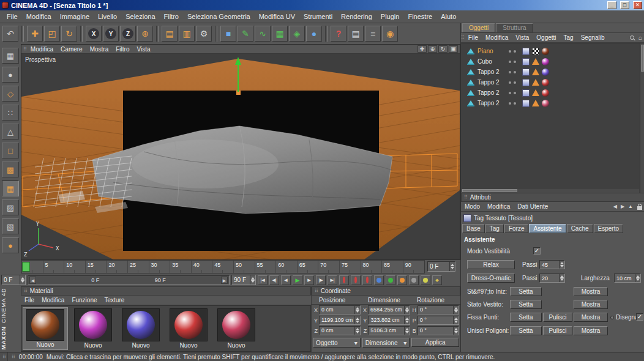  Describe the element at coordinates (441, 267) in the screenshot. I see `timeline-frame-field: 0 F` at that location.